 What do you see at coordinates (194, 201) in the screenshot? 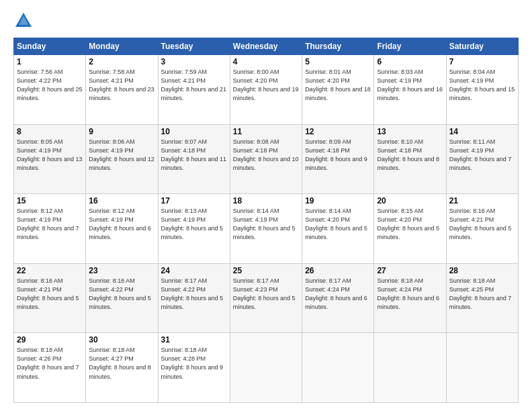
I see `day-number: 17` at bounding box center [194, 201].